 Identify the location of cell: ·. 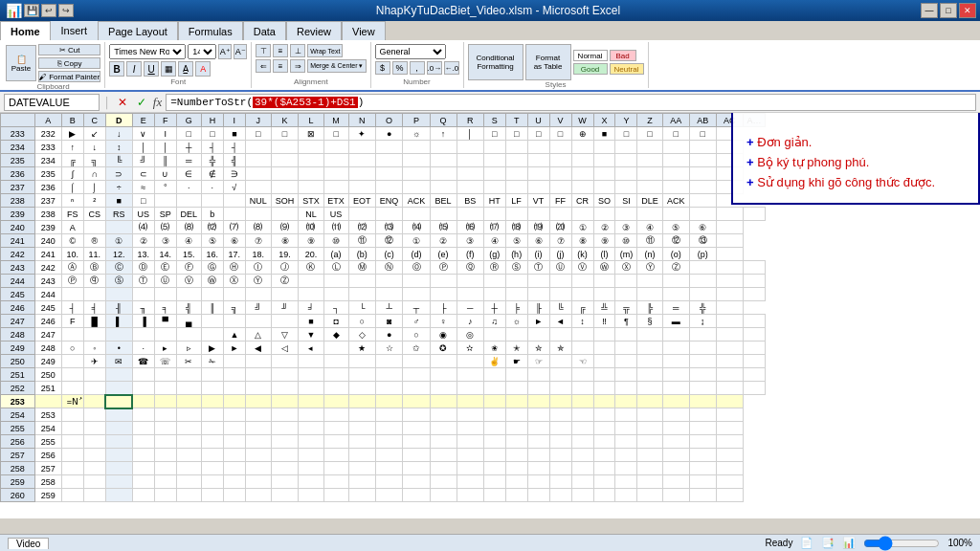
(144, 348).